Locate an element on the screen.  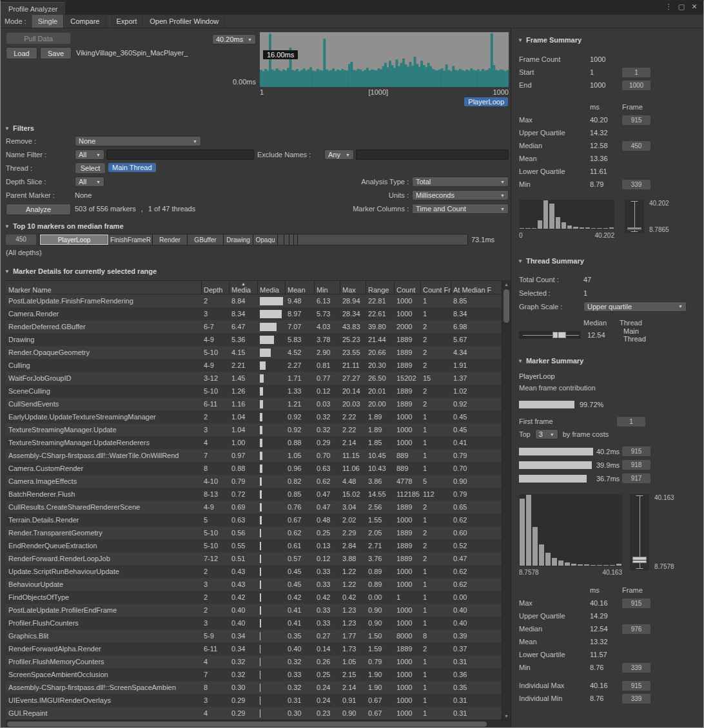
units-dropdown: Milliseconds ▼ is located at coordinates (460, 195).